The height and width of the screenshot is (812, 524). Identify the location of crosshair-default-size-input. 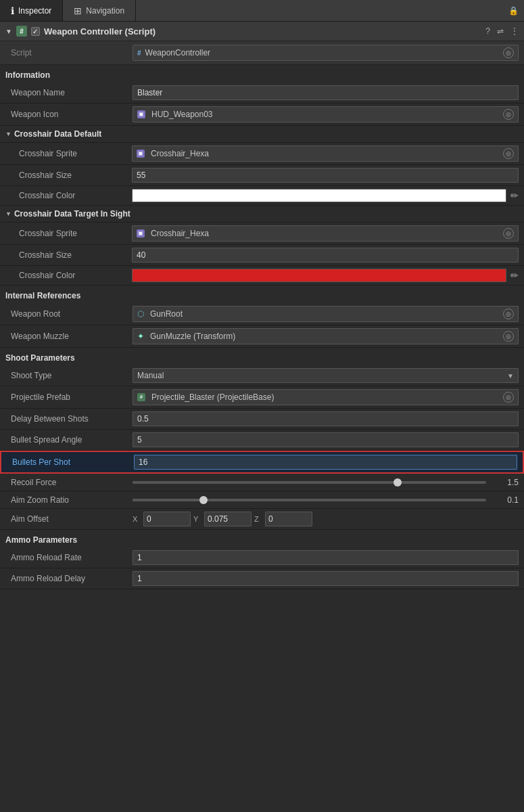
(325, 175).